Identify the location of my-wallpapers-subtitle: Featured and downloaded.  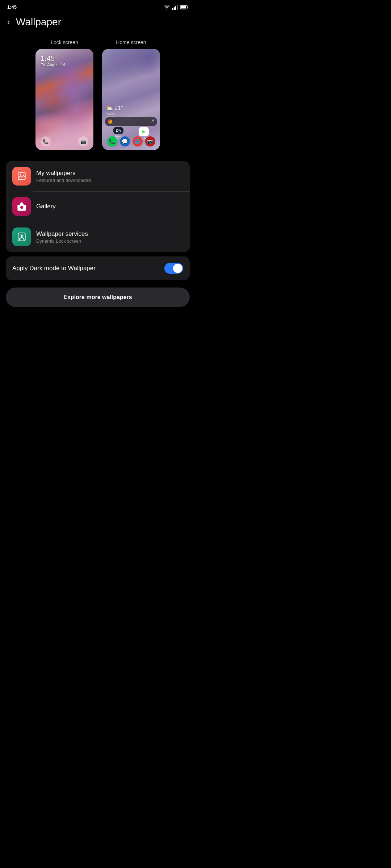
(110, 180).